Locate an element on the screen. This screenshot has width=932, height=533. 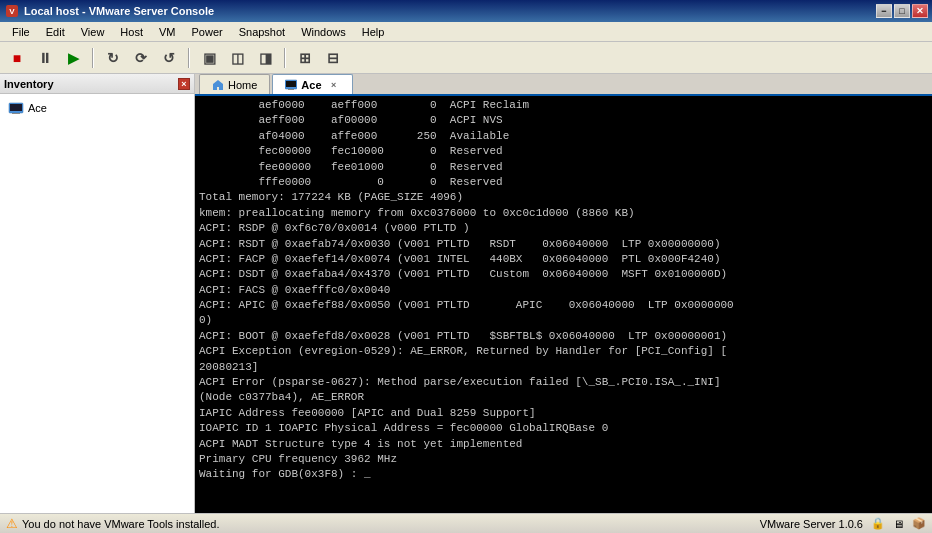
console-line: fee00000 fee01000 0 Reserved is located at coordinates (564, 168).